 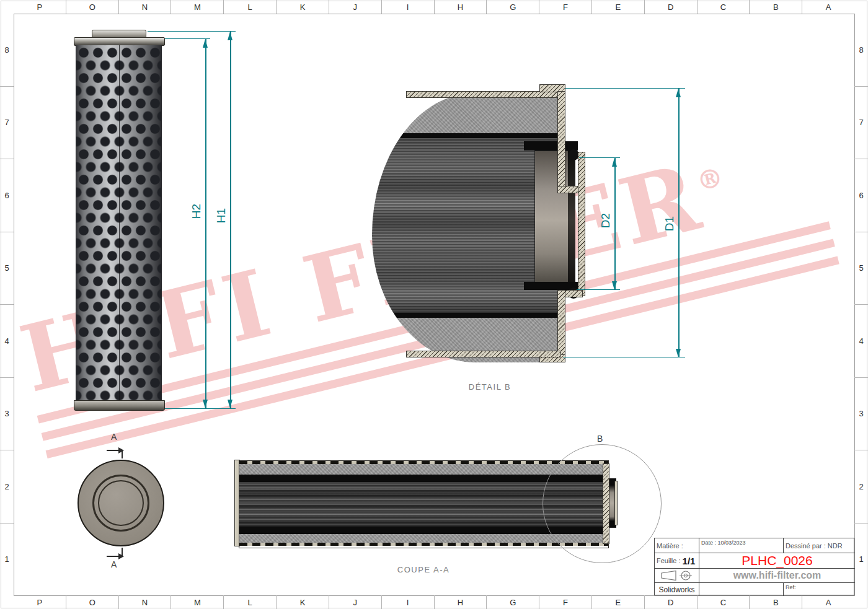 What do you see at coordinates (777, 561) in the screenshot?
I see `part-number-cell: PLHC_0026` at bounding box center [777, 561].